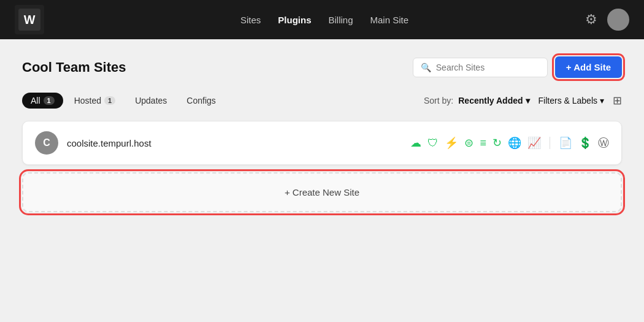 This screenshot has width=644, height=322. Describe the element at coordinates (572, 101) in the screenshot. I see `filter-labels-button: Filters & Labels ▾` at that location.